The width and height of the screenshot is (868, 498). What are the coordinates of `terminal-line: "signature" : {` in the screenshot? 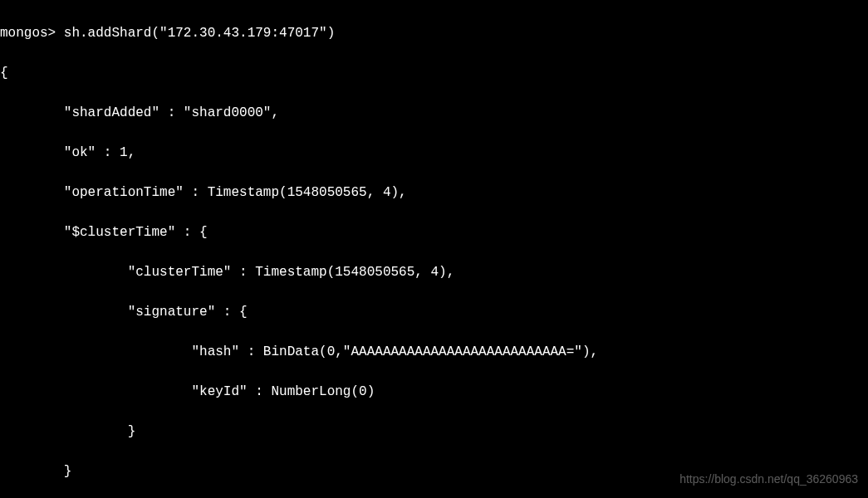 It's located at (434, 312).